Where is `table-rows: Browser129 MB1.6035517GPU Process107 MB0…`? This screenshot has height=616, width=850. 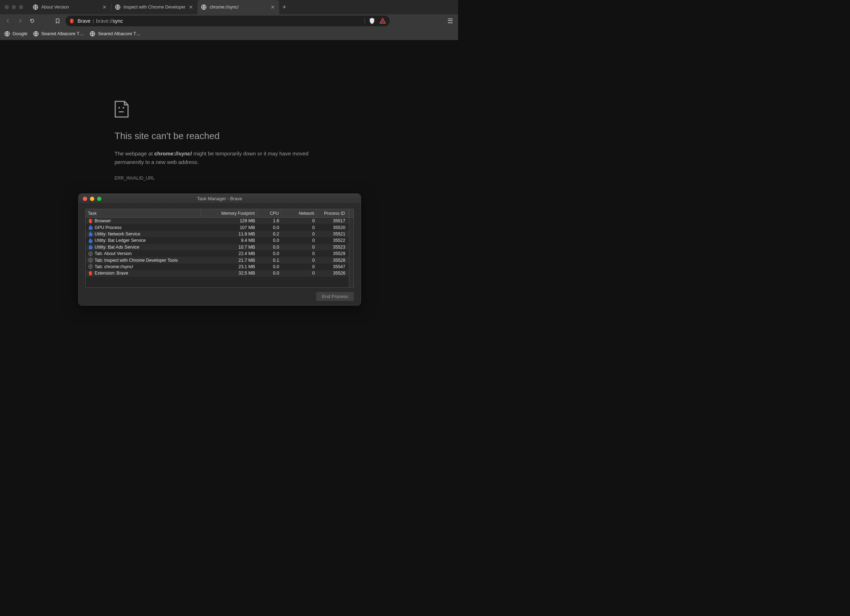 table-rows: Browser129 MB1.6035517GPU Process107 MB0… is located at coordinates (220, 253).